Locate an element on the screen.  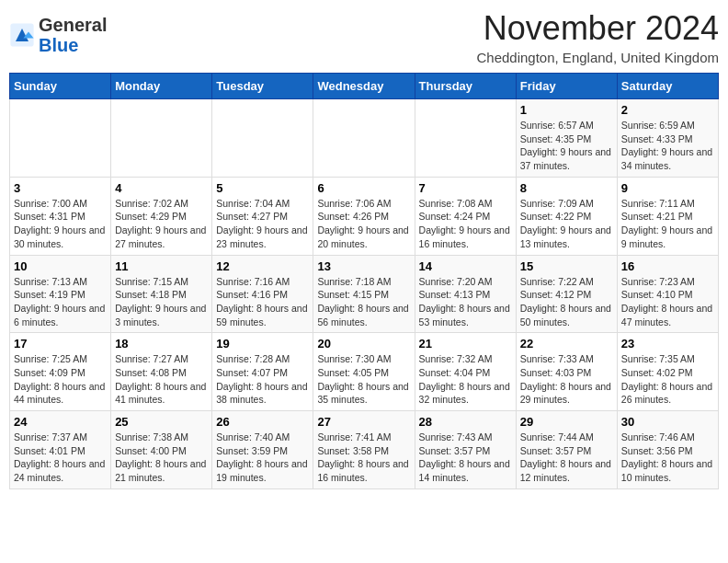
day-number: 21 is located at coordinates (465, 344).